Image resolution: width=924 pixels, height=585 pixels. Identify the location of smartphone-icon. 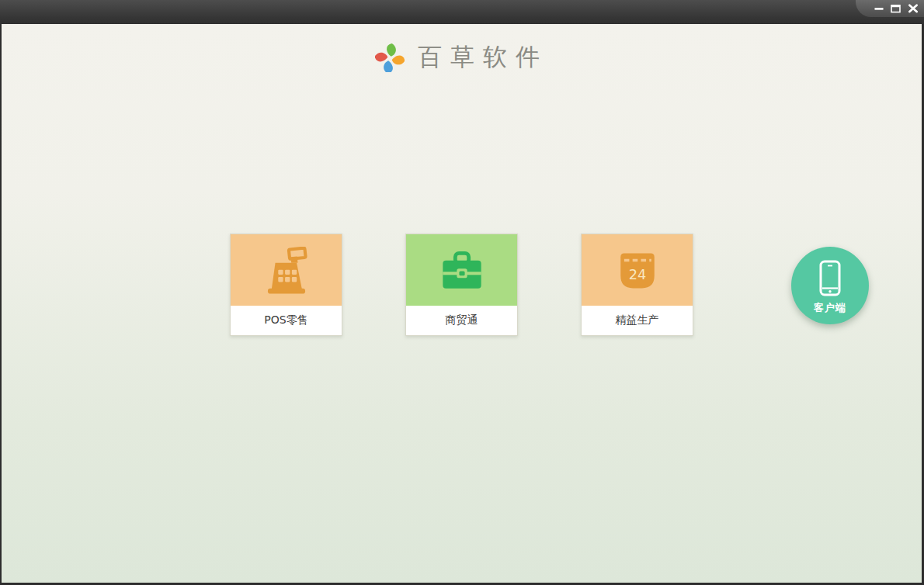
(830, 278).